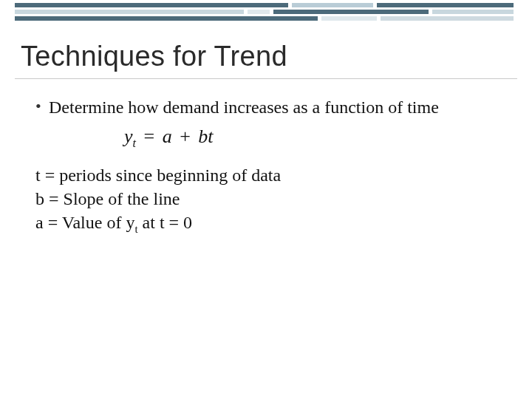 The image size is (532, 399). I want to click on def-a-pre: a = Value of y, so click(85, 222).